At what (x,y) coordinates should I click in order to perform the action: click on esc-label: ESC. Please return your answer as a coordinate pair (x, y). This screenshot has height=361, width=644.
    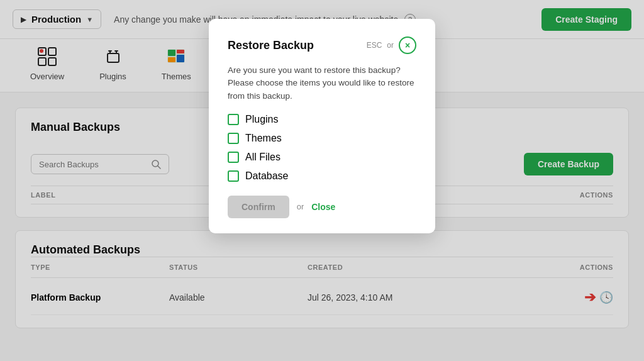
    Looking at the image, I should click on (375, 45).